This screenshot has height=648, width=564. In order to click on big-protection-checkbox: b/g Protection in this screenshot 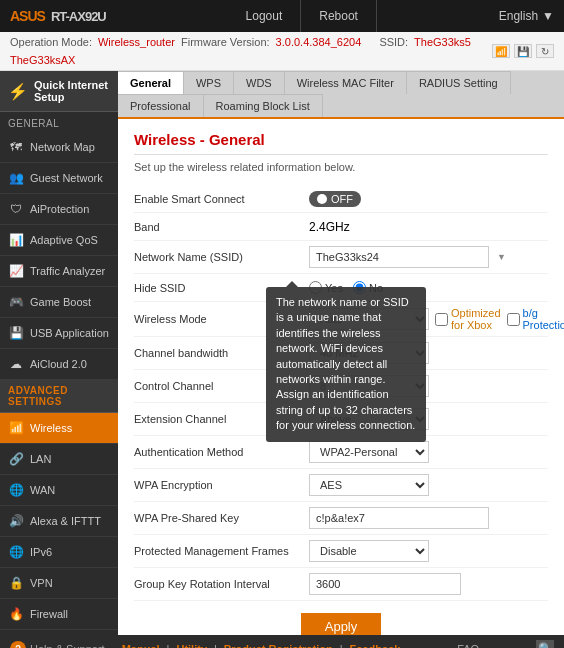, I will do `click(536, 319)`.